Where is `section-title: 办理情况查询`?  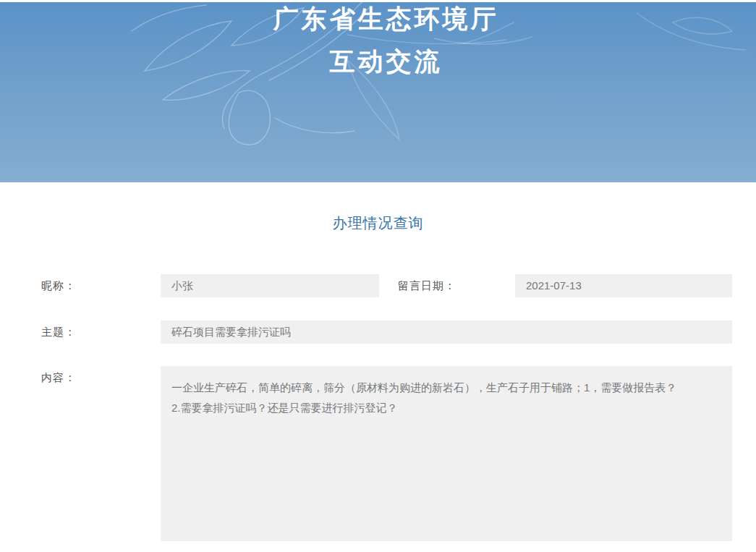
section-title: 办理情况查询 is located at coordinates (378, 223).